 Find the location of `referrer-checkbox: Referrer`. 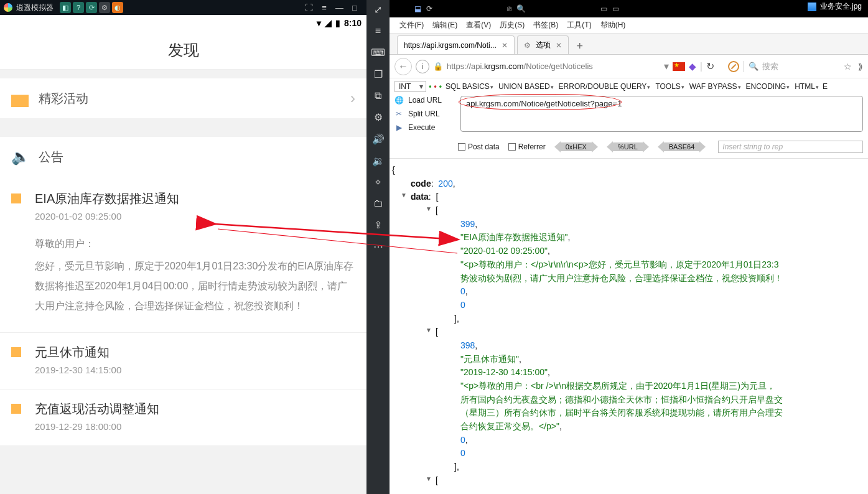

referrer-checkbox: Referrer is located at coordinates (527, 147).